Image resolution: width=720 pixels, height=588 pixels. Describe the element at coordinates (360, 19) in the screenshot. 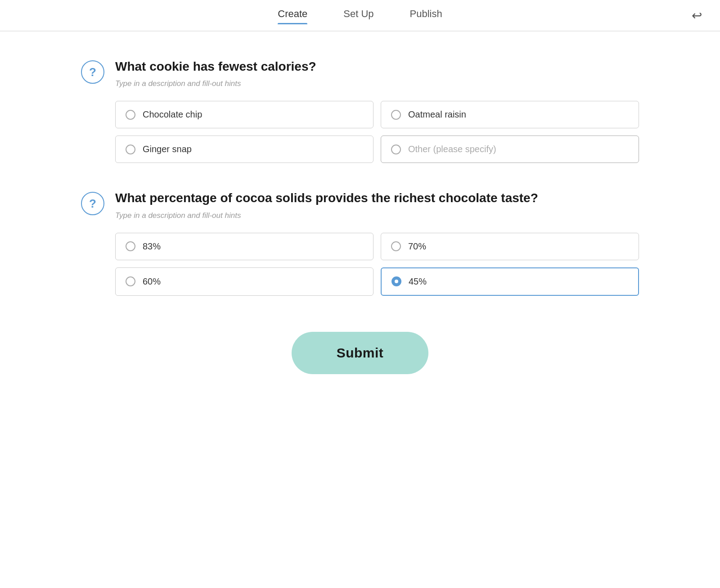

I see `nav-tabs: CreateSet UpPublish` at that location.